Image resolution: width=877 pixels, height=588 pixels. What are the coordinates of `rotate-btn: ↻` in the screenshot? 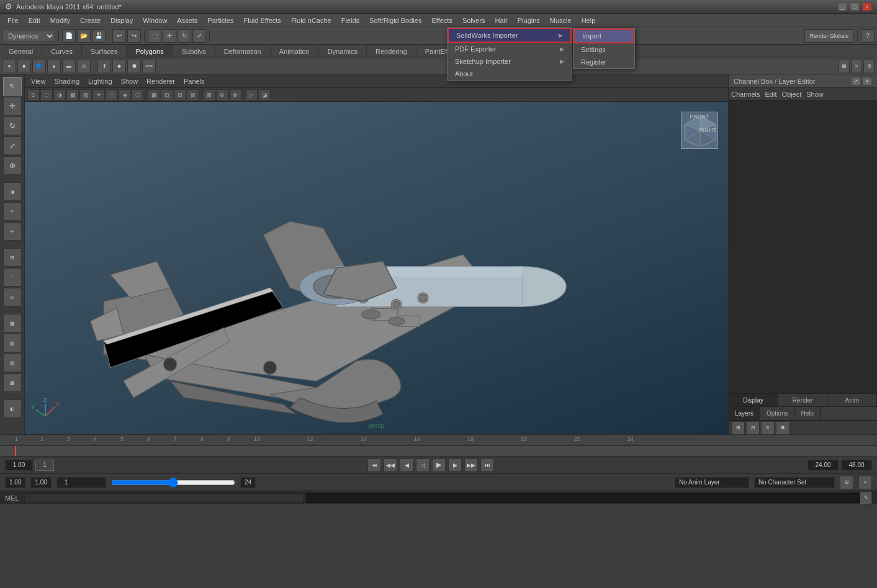 It's located at (184, 36).